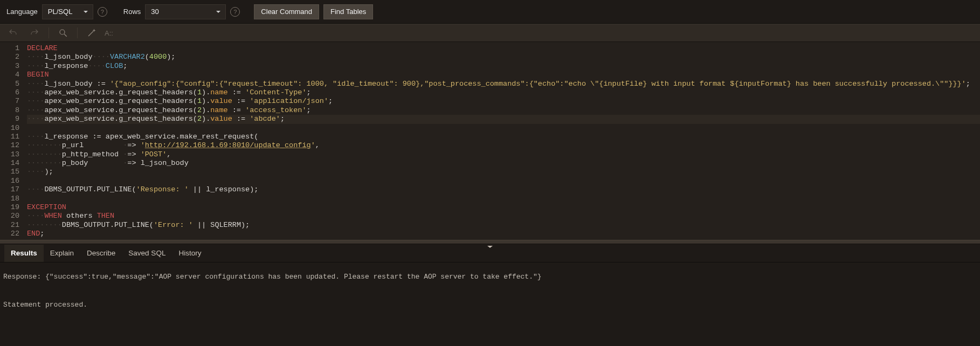  Describe the element at coordinates (503, 190) in the screenshot. I see `code-line: ····DBMS_OUTPUT.PUT_LINE('Response: ' ||…` at that location.